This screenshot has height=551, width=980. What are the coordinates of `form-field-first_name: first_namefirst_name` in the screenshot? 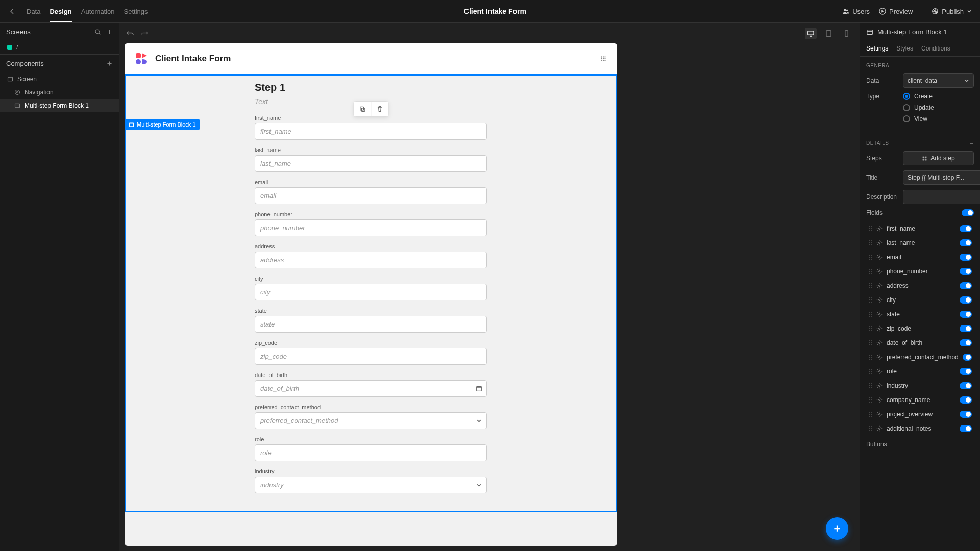 It's located at (371, 128).